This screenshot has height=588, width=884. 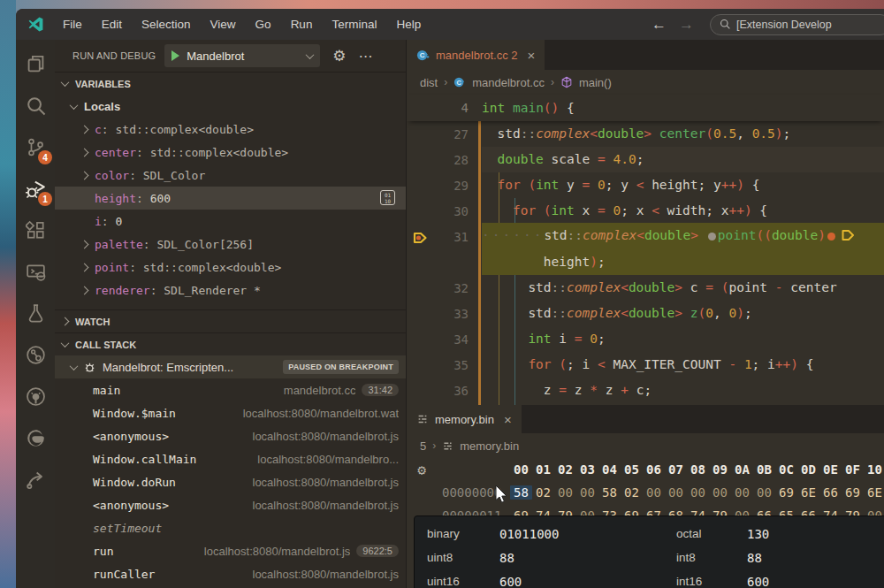 What do you see at coordinates (230, 413) in the screenshot?
I see `stack-frame: Window.$mainlocalhost:8080/mandelbrot.wa…` at bounding box center [230, 413].